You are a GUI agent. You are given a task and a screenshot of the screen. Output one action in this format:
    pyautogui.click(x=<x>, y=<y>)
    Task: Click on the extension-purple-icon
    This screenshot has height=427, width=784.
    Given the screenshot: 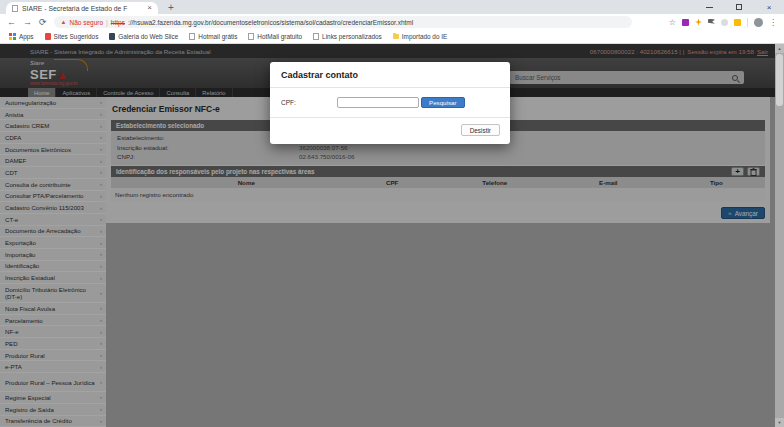 What is the action you would take?
    pyautogui.click(x=686, y=22)
    